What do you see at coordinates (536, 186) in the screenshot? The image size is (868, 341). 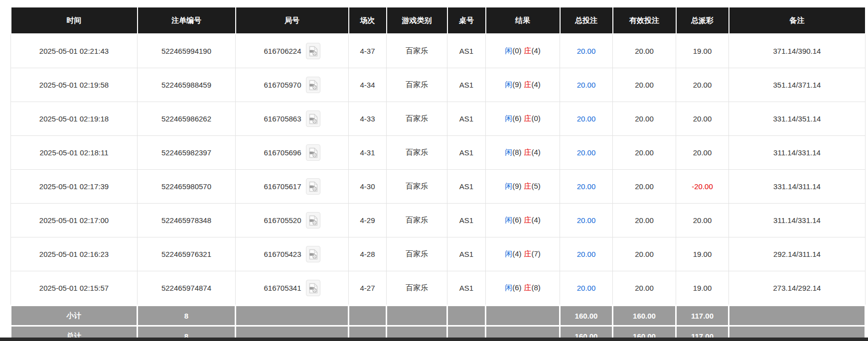 I see `banker-result-score: (5)` at bounding box center [536, 186].